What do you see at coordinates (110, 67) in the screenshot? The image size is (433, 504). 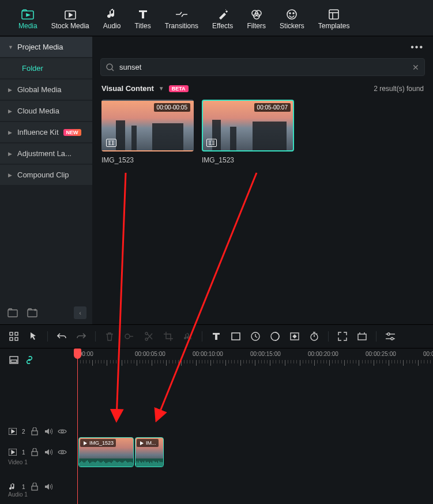 I see `search-icon` at bounding box center [110, 67].